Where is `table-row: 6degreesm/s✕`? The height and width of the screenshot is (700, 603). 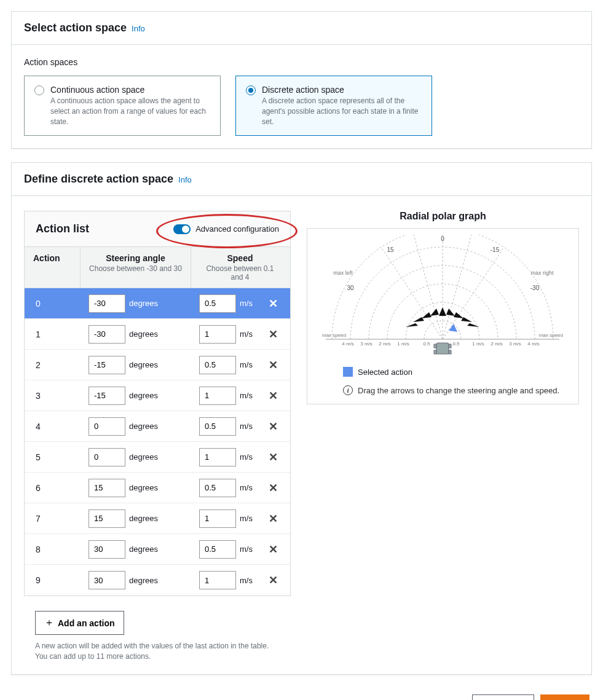 table-row: 6degreesm/s✕ is located at coordinates (157, 488).